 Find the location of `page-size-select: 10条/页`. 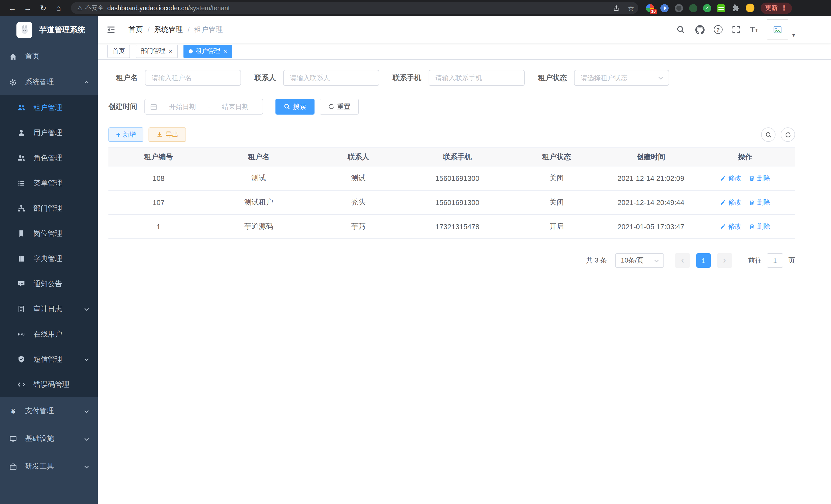

page-size-select: 10条/页 is located at coordinates (639, 260).